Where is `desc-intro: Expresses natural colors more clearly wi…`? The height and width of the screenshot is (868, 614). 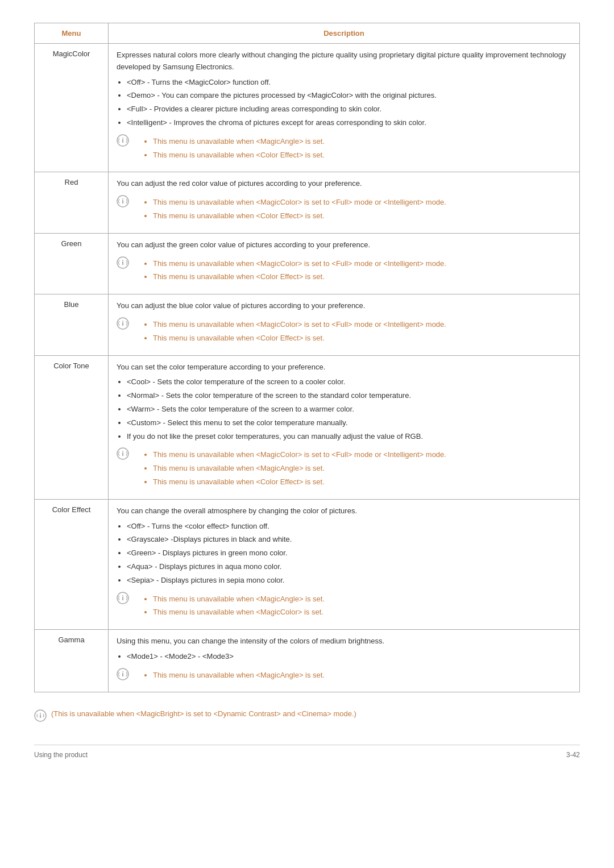
desc-intro: Expresses natural colors more clearly wi… is located at coordinates (344, 61).